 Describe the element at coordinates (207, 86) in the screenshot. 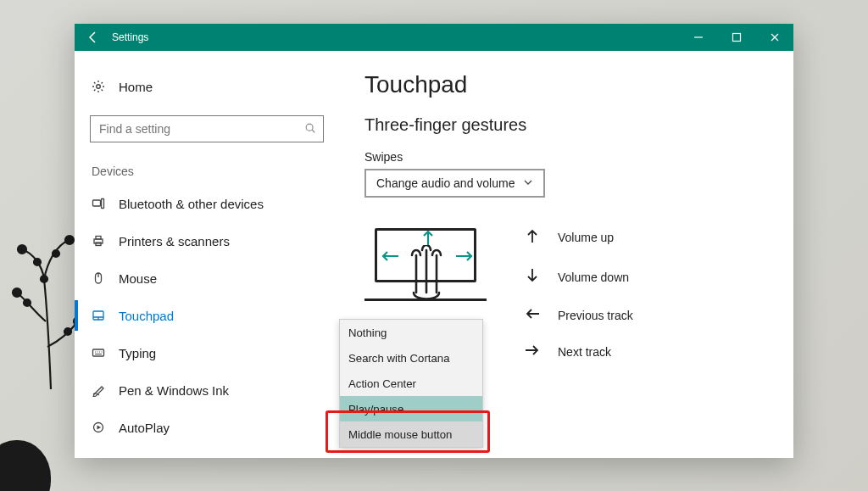

I see `sidebar-home: Home` at that location.